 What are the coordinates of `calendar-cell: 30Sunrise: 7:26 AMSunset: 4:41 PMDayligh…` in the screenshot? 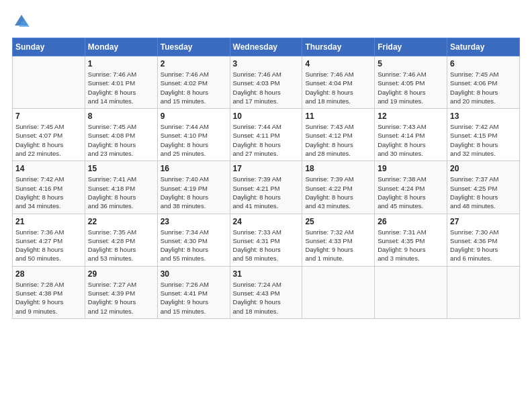 It's located at (193, 292).